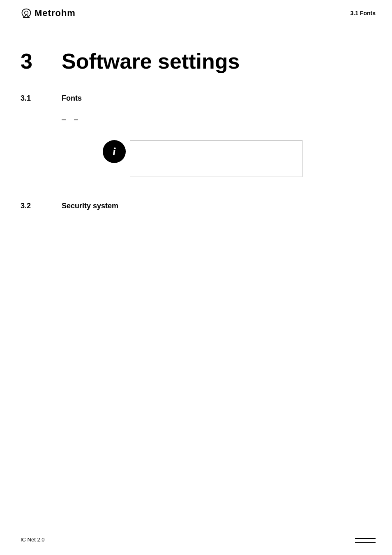 The image size is (392, 555). What do you see at coordinates (33, 540) in the screenshot?
I see `footer-label: IC Net 2.0` at bounding box center [33, 540].